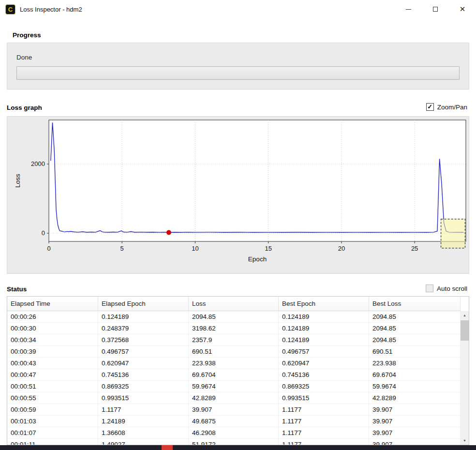  Describe the element at coordinates (464, 330) in the screenshot. I see `scrollbar-thumb` at that location.